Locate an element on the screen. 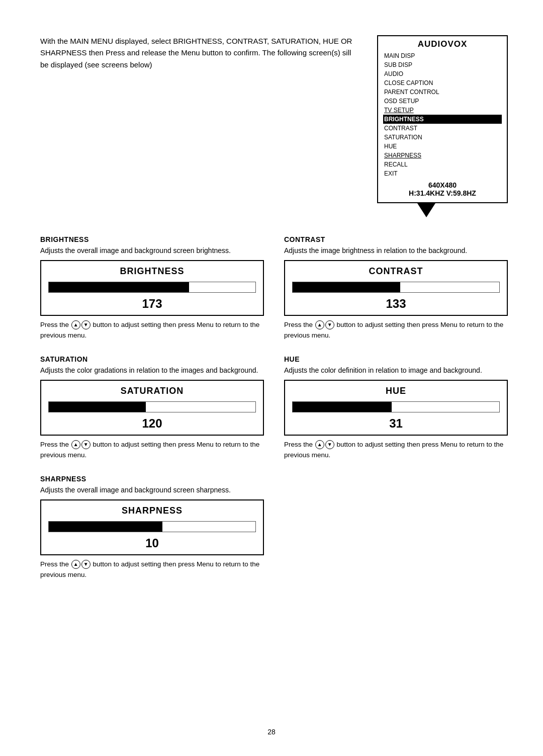  page-number: 28 is located at coordinates (272, 732).